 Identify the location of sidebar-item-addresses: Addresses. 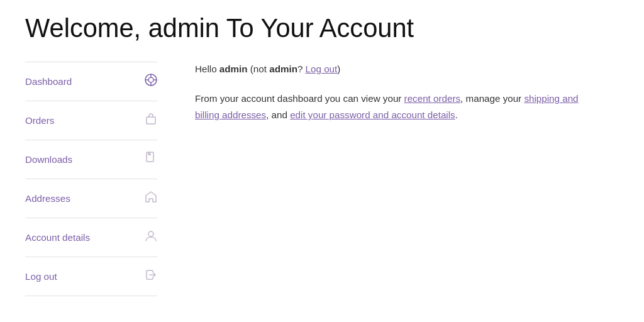
(91, 199).